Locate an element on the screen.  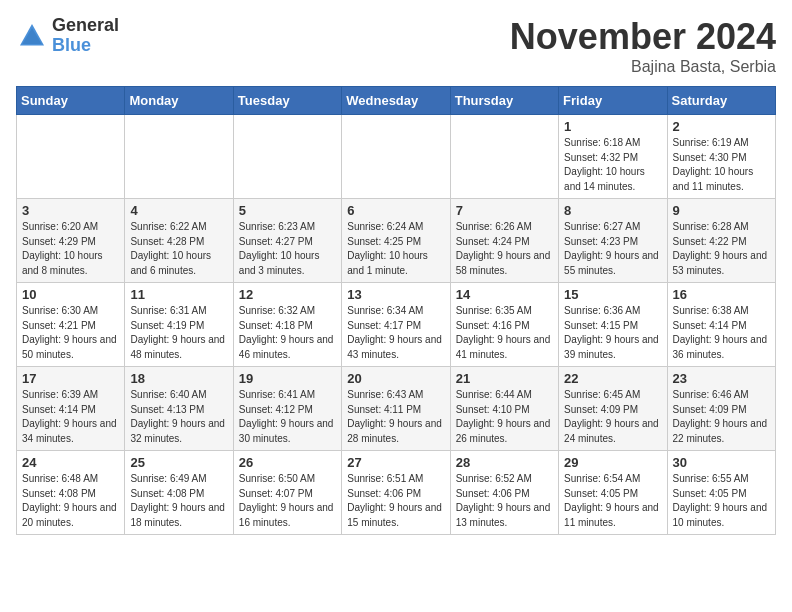
calendar-cell: 13Sunrise: 6:34 AM Sunset: 4:17 PM Dayli… is located at coordinates (396, 325).